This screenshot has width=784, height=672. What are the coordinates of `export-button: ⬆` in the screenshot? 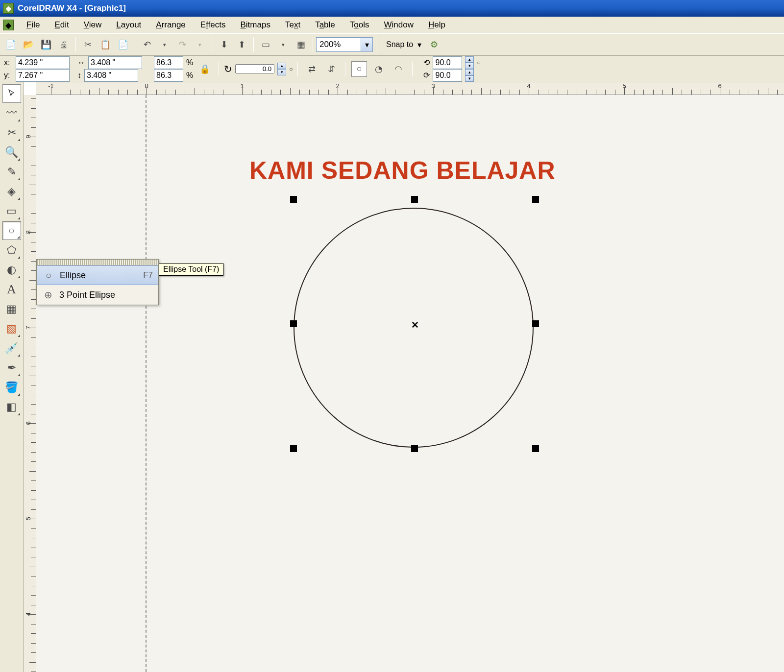 It's located at (242, 45).